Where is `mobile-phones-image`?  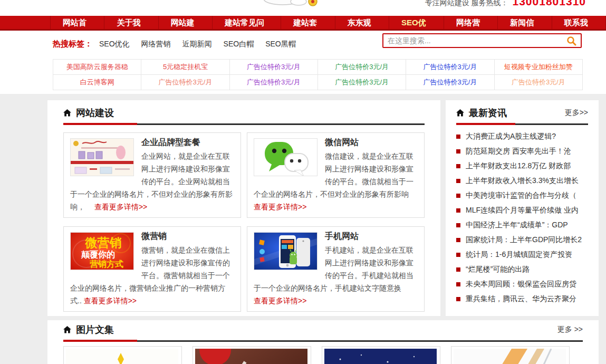
mobile-phones-image is located at coordinates (286, 251).